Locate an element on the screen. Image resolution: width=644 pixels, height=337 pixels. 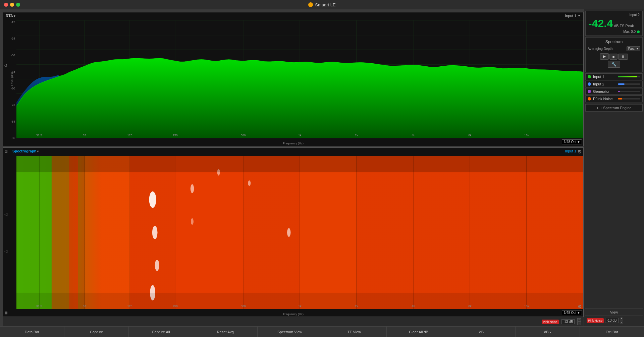
rta-label: RTA▼ is located at coordinates (11, 16).